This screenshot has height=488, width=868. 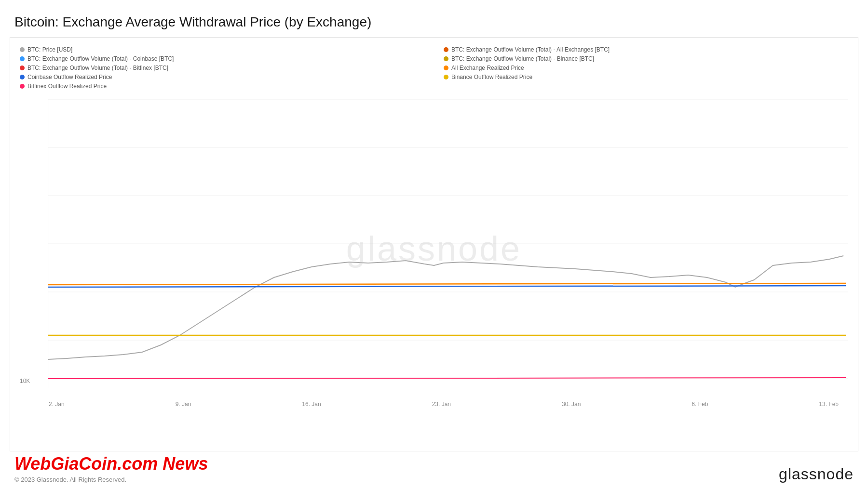 What do you see at coordinates (222, 59) in the screenshot?
I see `legend-btc-outflow-coinbase: BTC: Exchange Outflow Volume (Total) - C…` at bounding box center [222, 59].